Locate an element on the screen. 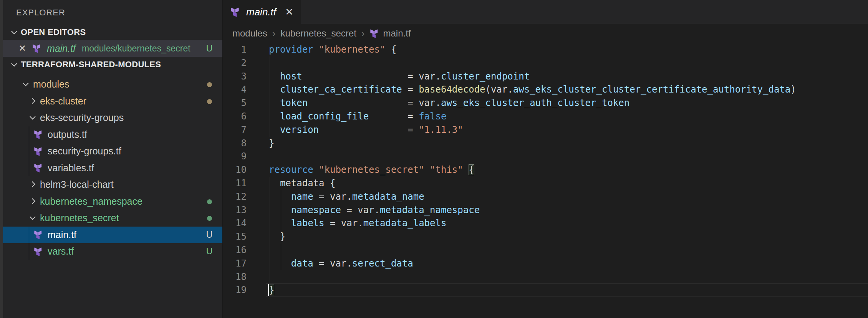 The image size is (868, 318). code-line-9: 9 is located at coordinates (545, 157).